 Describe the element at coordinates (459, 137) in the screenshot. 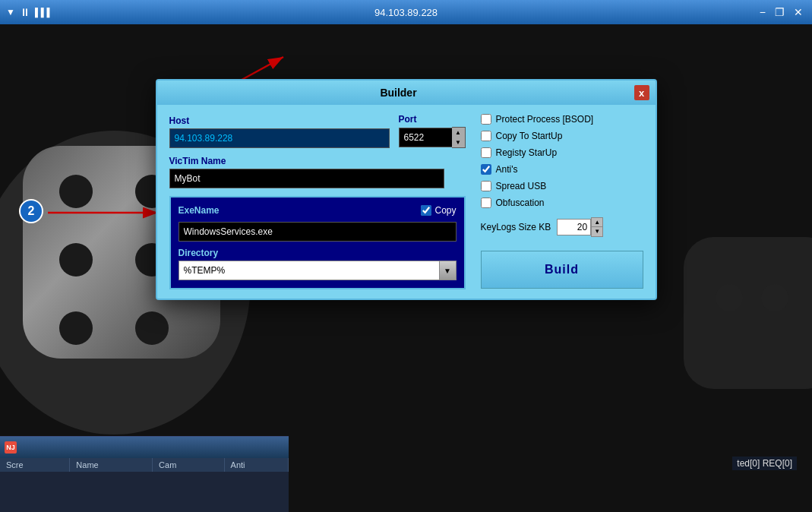

I see `port-spinner: ▲ ▼` at that location.